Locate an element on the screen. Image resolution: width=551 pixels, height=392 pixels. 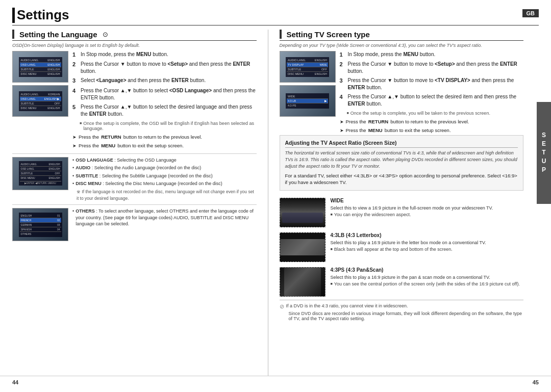
right-arrow-return: Press the RETURN button to return to the… is located at coordinates (432, 121).